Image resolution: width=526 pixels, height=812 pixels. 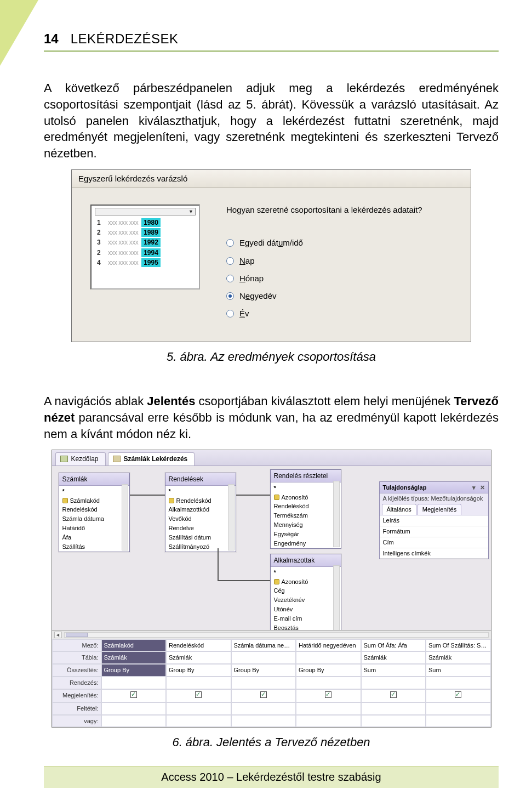 What do you see at coordinates (339, 279) in the screenshot?
I see `grouping-option: Hónap` at bounding box center [339, 279].